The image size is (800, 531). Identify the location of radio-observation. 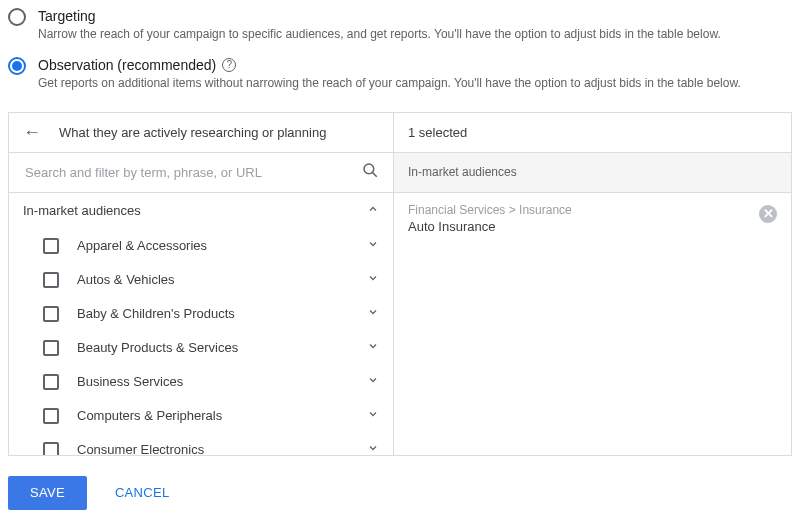
(17, 66).